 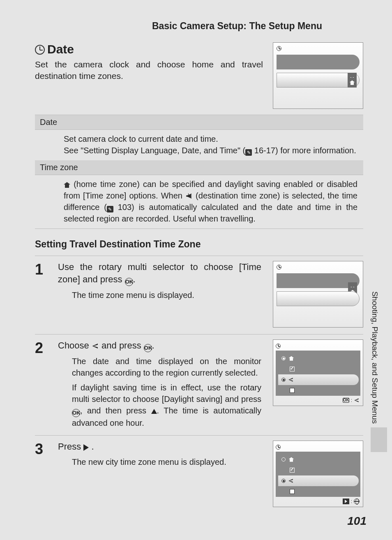 What do you see at coordinates (86, 448) in the screenshot?
I see `triangle-right-icon` at bounding box center [86, 448].